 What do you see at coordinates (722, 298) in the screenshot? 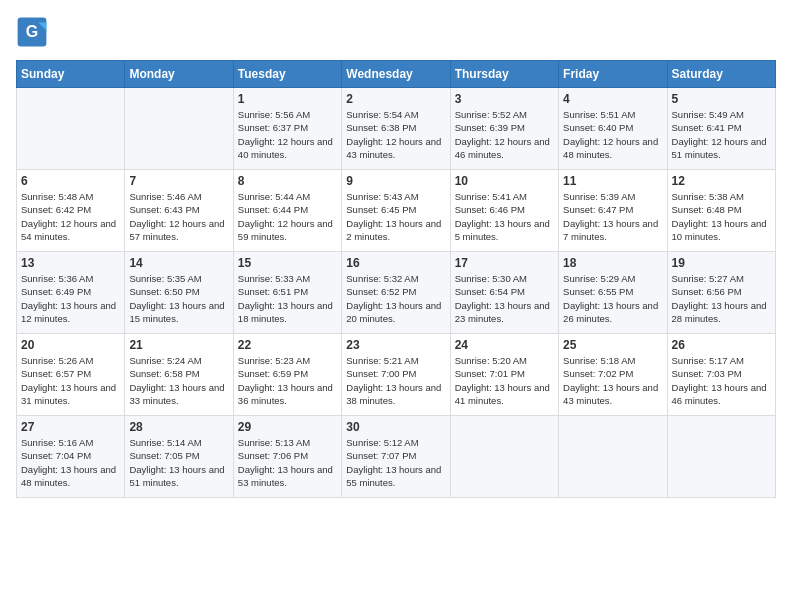
I see `day-info: Sunrise: 5:27 AM Sunset: 6:56 PM Dayligh…` at bounding box center [722, 298].